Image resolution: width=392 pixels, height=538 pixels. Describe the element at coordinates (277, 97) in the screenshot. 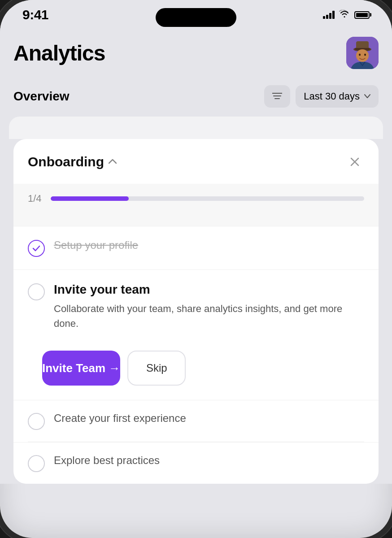

I see `filter-icon` at that location.